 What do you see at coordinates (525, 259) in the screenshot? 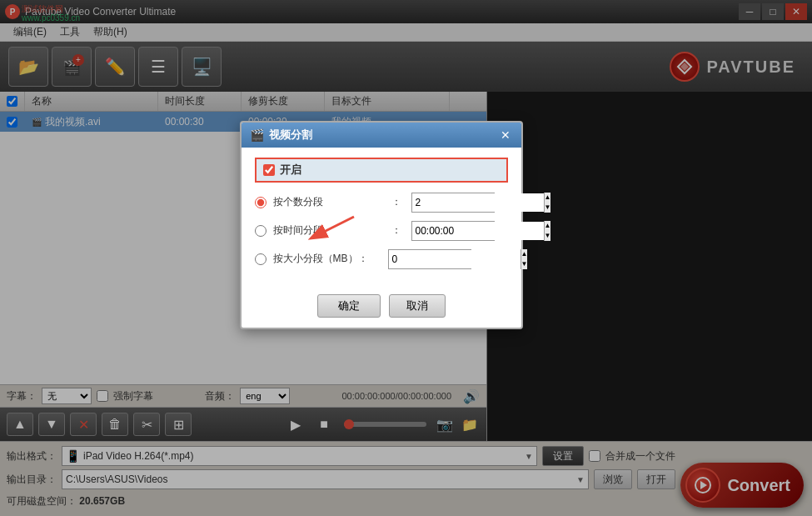
I see `split-size-arrows: ▲ ▼` at bounding box center [525, 259].